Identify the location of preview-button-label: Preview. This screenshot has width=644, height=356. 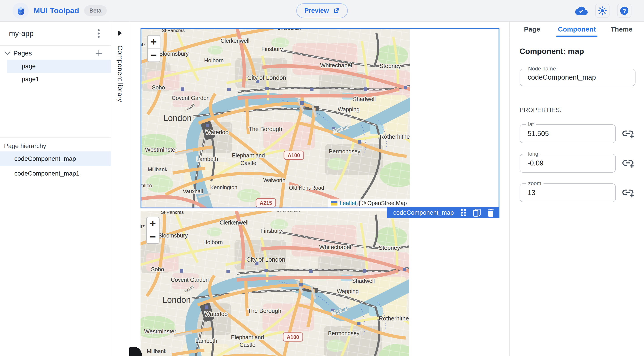
(316, 10).